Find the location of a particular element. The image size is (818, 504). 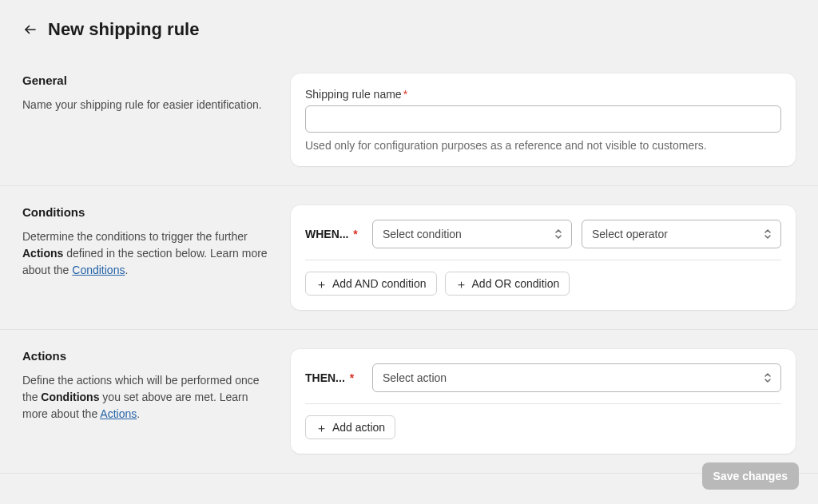

add-or-condition-button: ＋ Add OR condition is located at coordinates (508, 284).